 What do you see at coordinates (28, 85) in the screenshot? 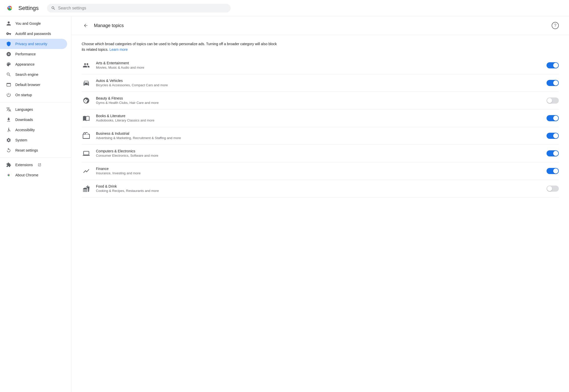
I see `sidebar-label-default-browser: Default browser` at bounding box center [28, 85].